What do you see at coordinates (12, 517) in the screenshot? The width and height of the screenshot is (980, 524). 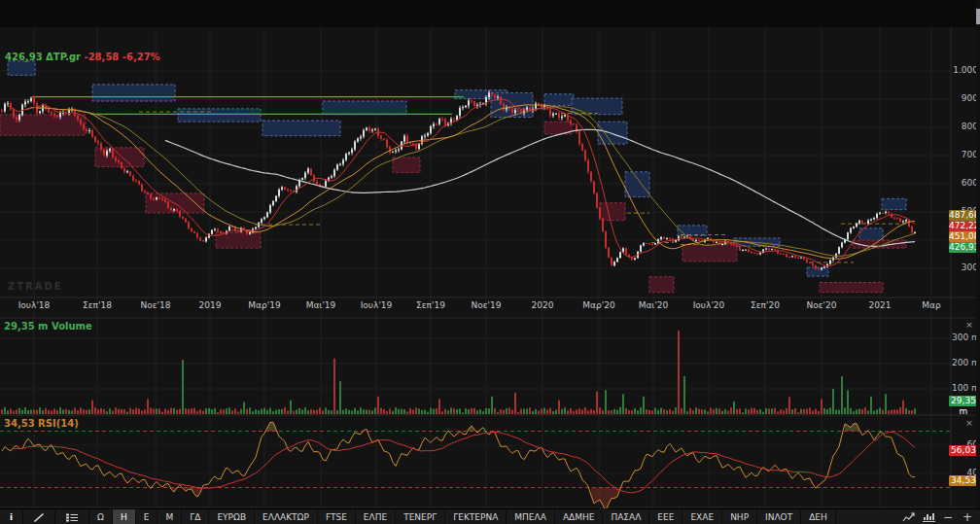 I see `info-icon: i` at bounding box center [12, 517].